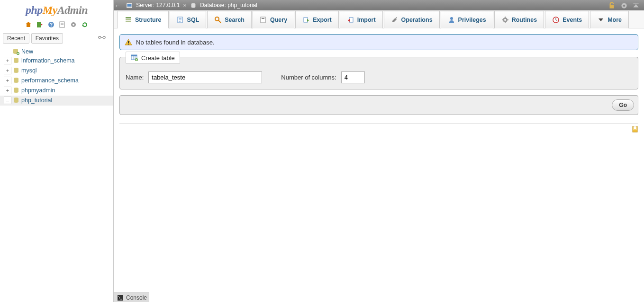  Describe the element at coordinates (412, 20) in the screenshot. I see `tab-operations: Operations` at that location.